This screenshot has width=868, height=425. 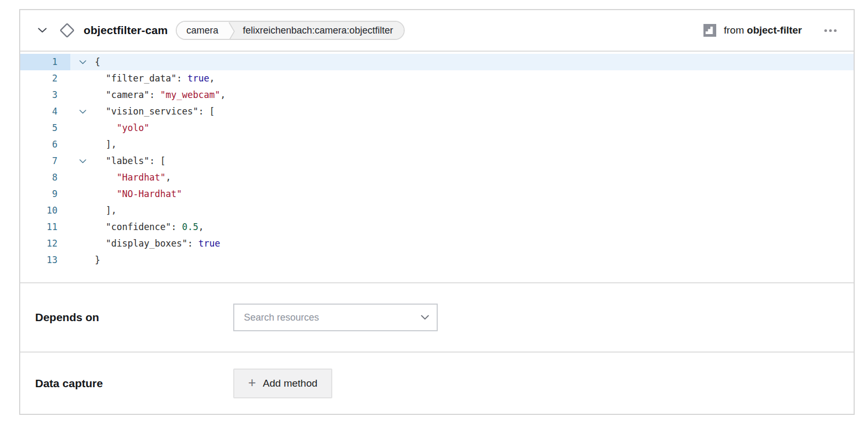 What do you see at coordinates (474, 79) in the screenshot?
I see `code-content: "filter_data": true,` at bounding box center [474, 79].